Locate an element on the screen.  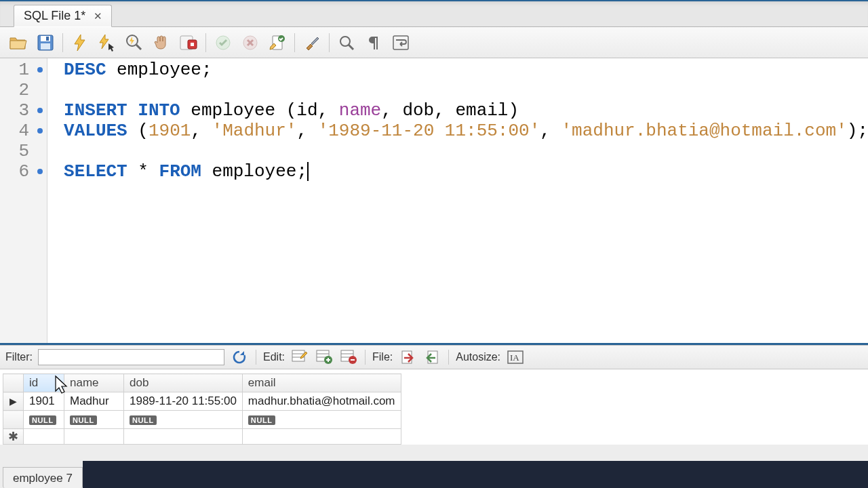
line-gutter: 1 2 3 4 5 6 is located at coordinates (24, 201).